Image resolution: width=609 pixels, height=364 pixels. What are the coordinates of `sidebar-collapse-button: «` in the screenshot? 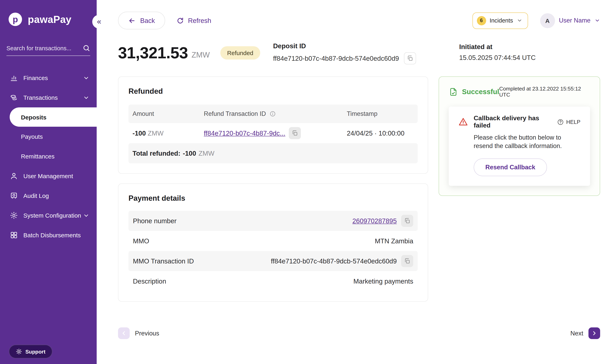 It's located at (99, 22).